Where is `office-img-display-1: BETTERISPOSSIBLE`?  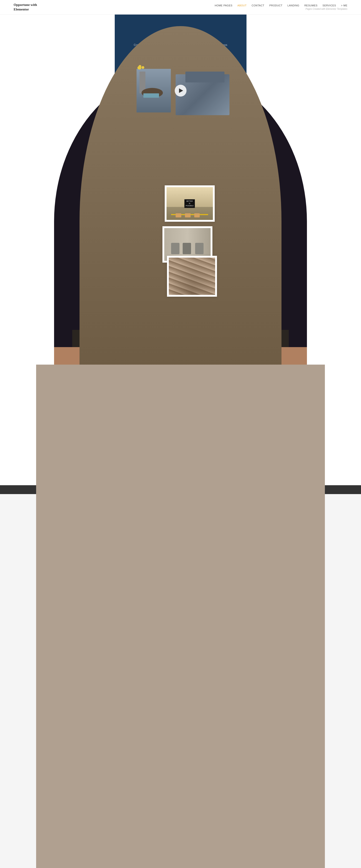
office-img-display-1: BETTERISPOSSIBLE is located at coordinates (190, 204).